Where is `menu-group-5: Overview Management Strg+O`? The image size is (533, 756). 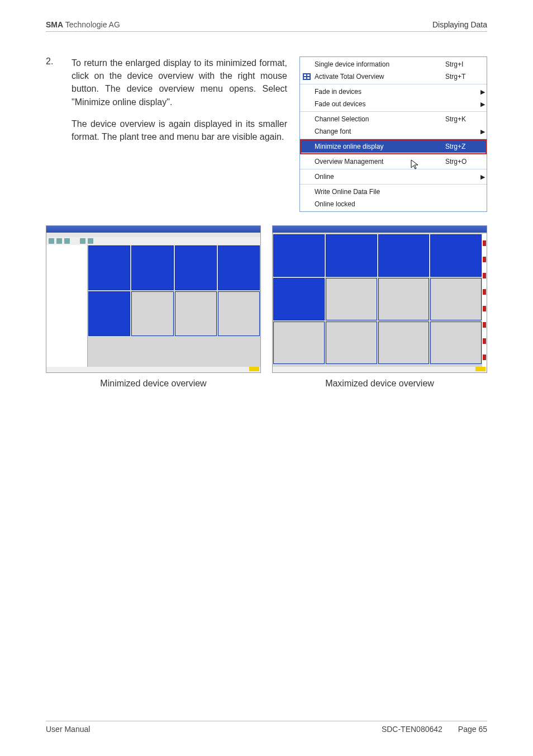
menu-group-5: Overview Management Strg+O is located at coordinates (393, 162).